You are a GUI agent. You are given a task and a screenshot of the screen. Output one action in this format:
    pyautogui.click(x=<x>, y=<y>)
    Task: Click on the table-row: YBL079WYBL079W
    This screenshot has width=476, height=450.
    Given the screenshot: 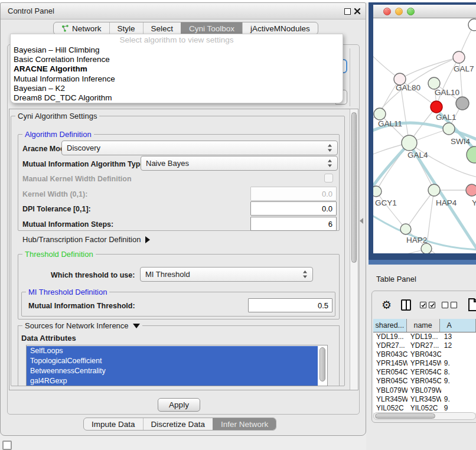 What is the action you would take?
    pyautogui.click(x=425, y=391)
    